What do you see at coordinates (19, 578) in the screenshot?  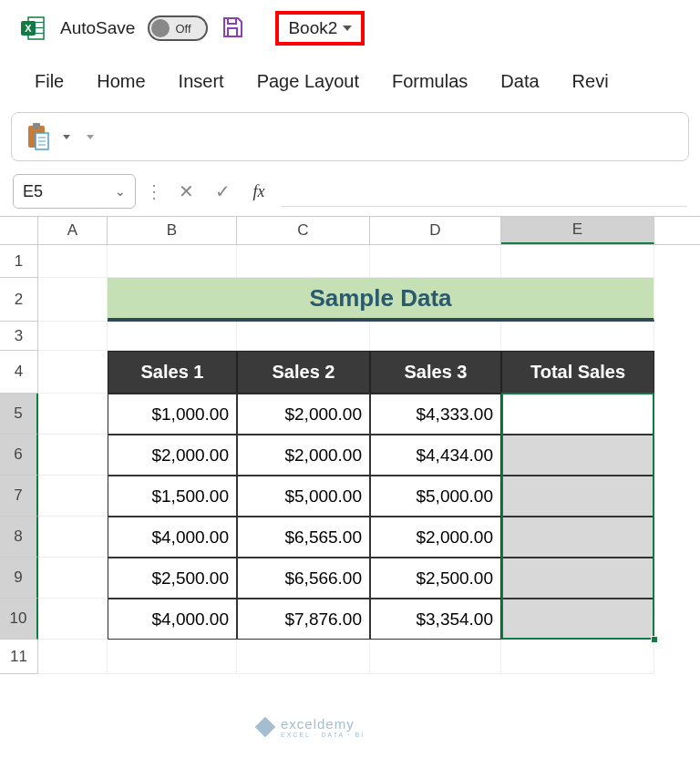 I see `row-header: 9` at bounding box center [19, 578].